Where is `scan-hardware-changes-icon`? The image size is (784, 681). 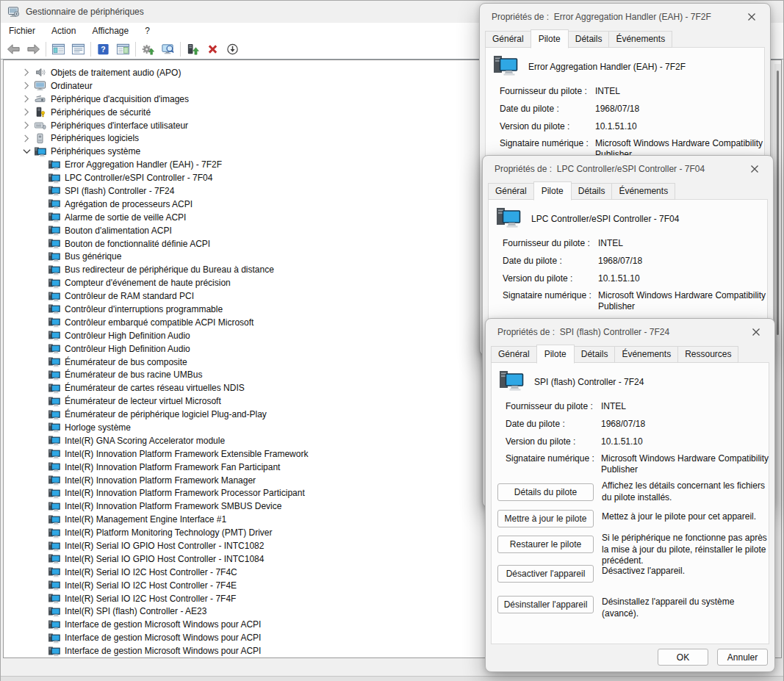 scan-hardware-changes-icon is located at coordinates (168, 49).